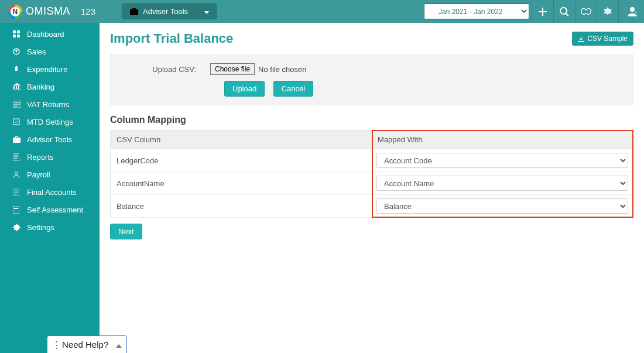 This screenshot has height=353, width=644. Describe the element at coordinates (50, 227) in the screenshot. I see `sidebar-item-settings: Settings` at that location.